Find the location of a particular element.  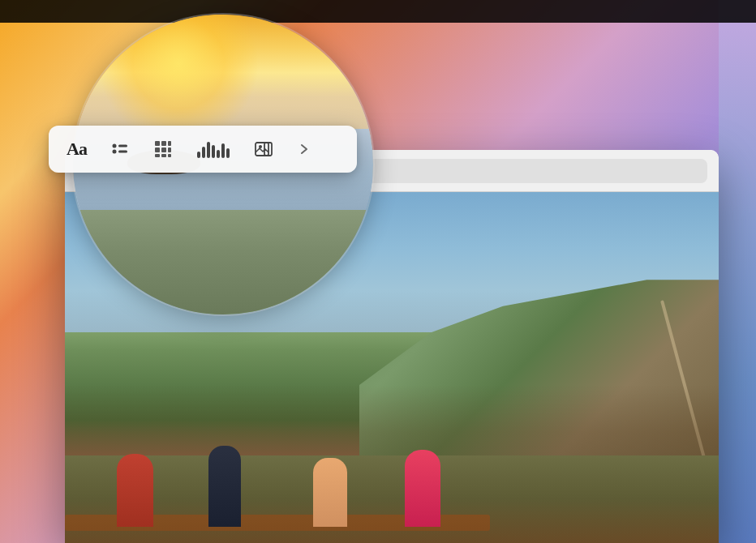

right-accent-bar is located at coordinates (737, 272).